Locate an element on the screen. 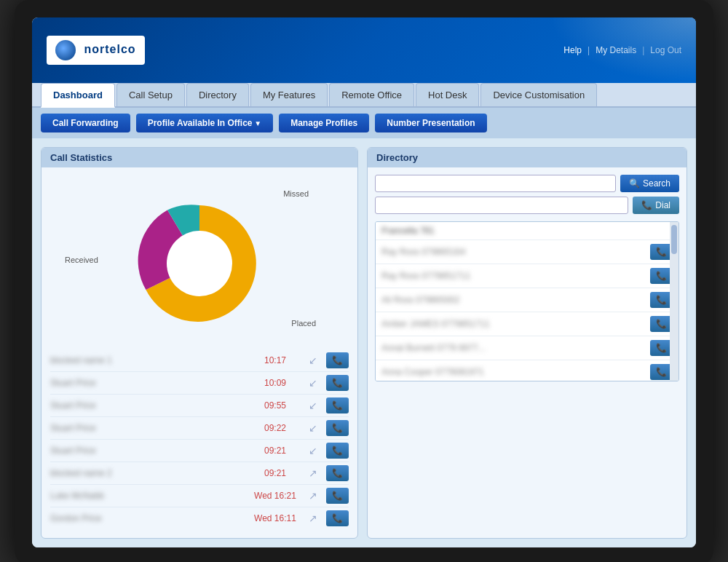 The width and height of the screenshot is (728, 562). call-item: Stuart Price 09:55 ↙ 📞 is located at coordinates (199, 406).